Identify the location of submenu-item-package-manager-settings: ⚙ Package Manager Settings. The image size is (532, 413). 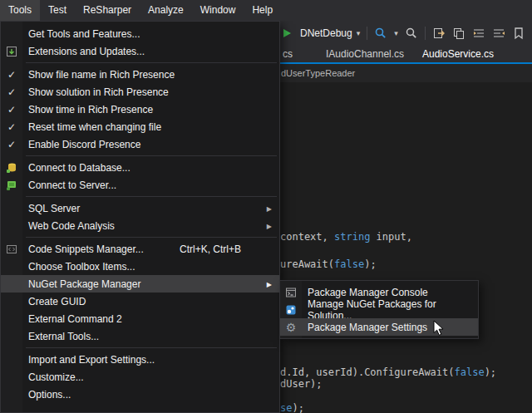
(379, 327).